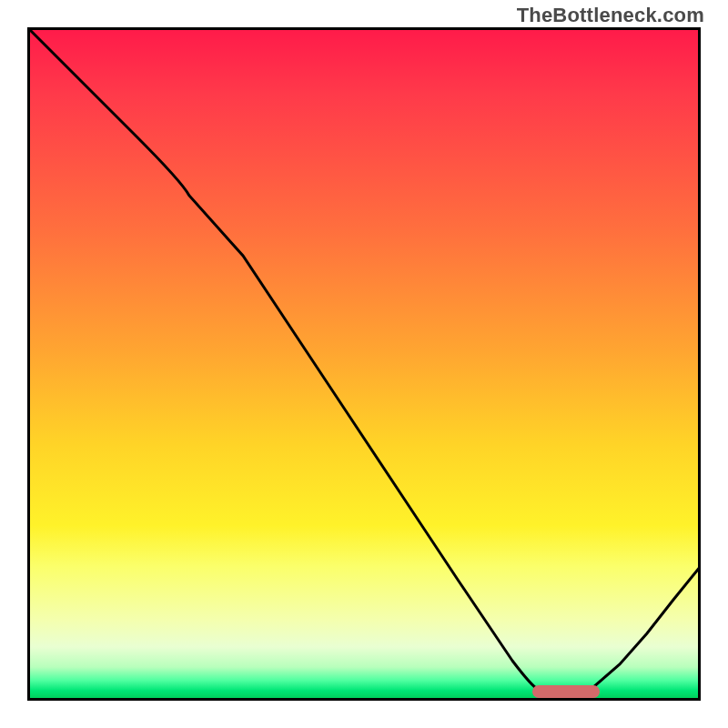  I want to click on watermark-text: TheBottleneck.com, so click(611, 15).